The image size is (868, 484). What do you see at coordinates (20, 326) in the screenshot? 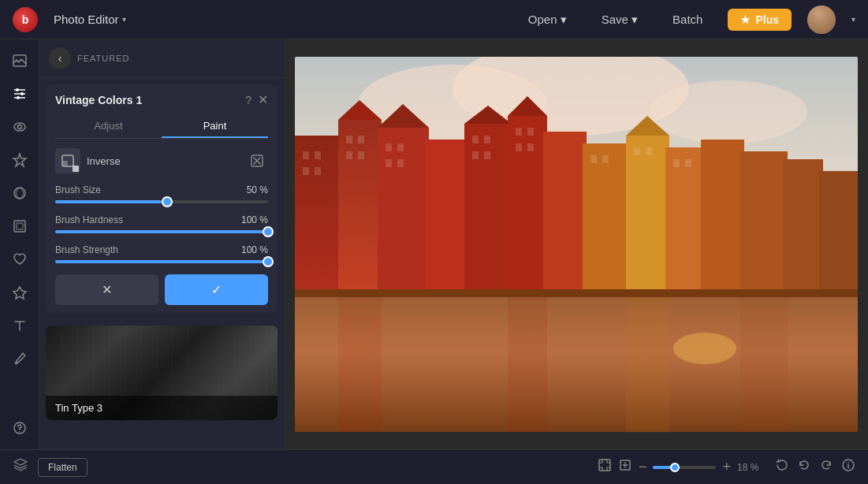
I see `icon-bar-text` at bounding box center [20, 326].